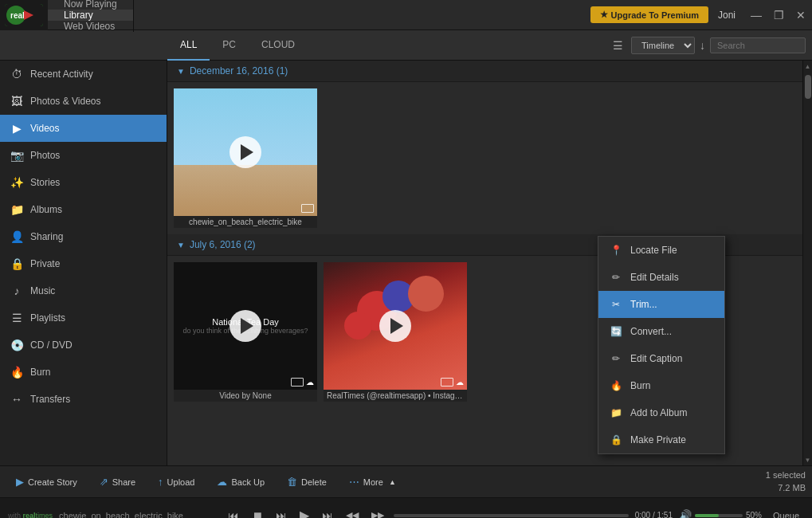  I want to click on backup-button: ☁ Back Up, so click(241, 481).